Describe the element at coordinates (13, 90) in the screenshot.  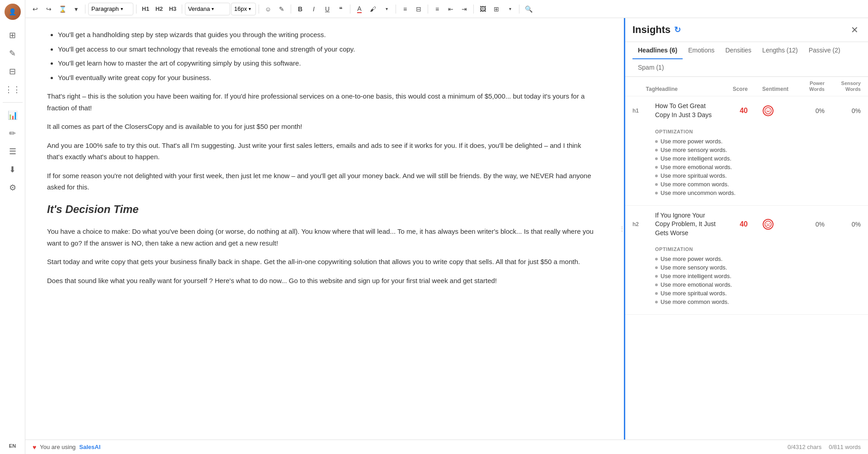
I see `sidebar-icon-dots: ⋮⋮` at that location.